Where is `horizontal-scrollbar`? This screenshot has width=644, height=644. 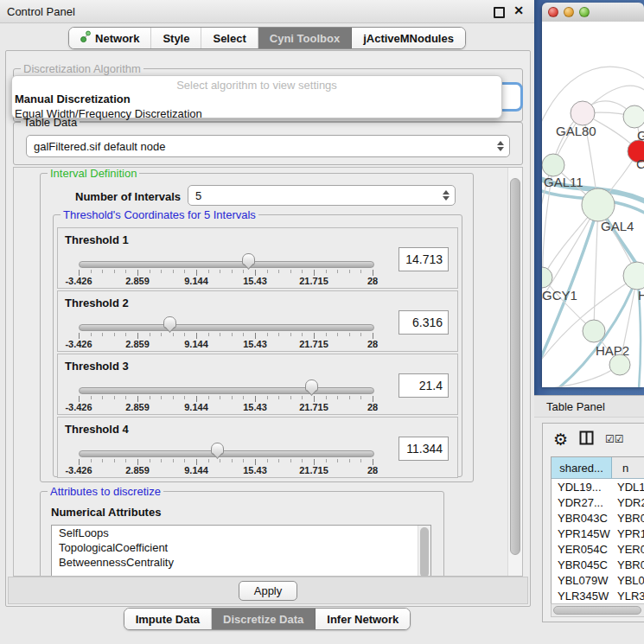
horizontal-scrollbar is located at coordinates (597, 610).